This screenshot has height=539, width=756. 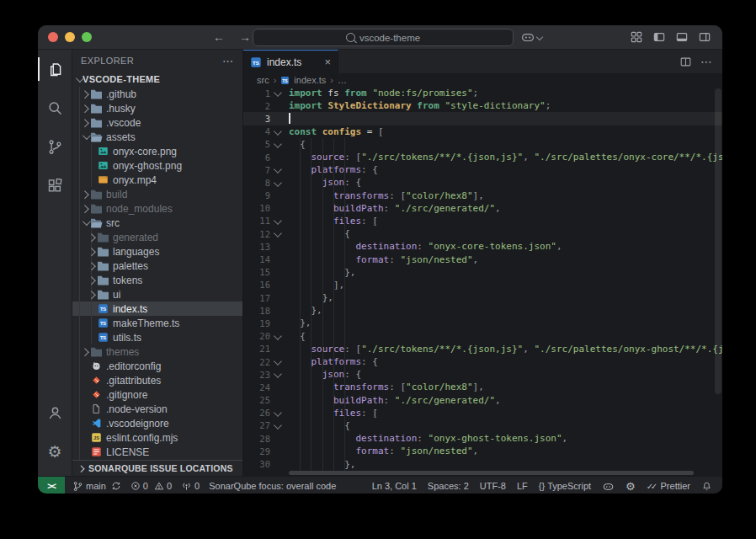 I want to click on activity-explorer, so click(x=55, y=69).